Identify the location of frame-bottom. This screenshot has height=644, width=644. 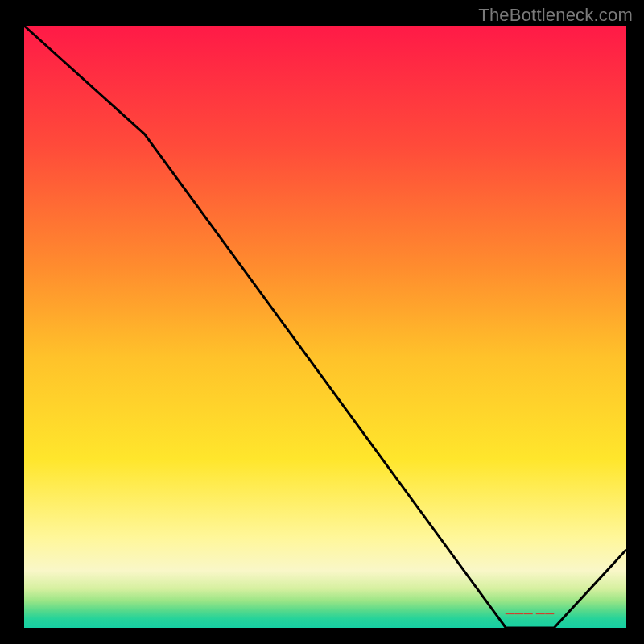
(322, 636).